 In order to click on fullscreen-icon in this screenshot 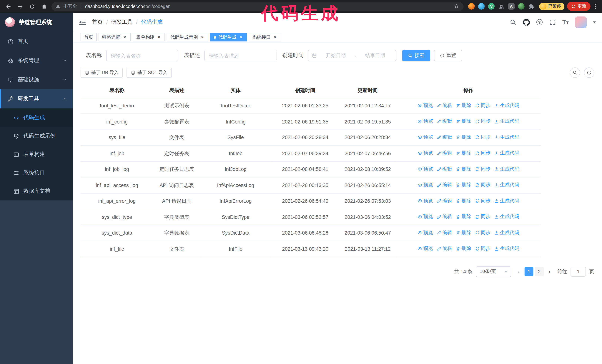, I will do `click(552, 22)`.